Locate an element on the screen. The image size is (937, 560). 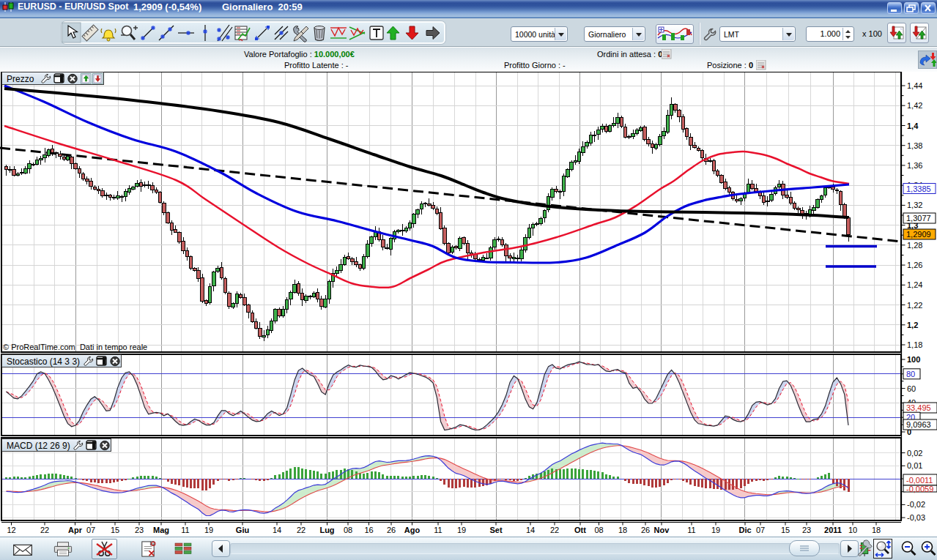
svg-text: Mag is located at coordinates (161, 530).